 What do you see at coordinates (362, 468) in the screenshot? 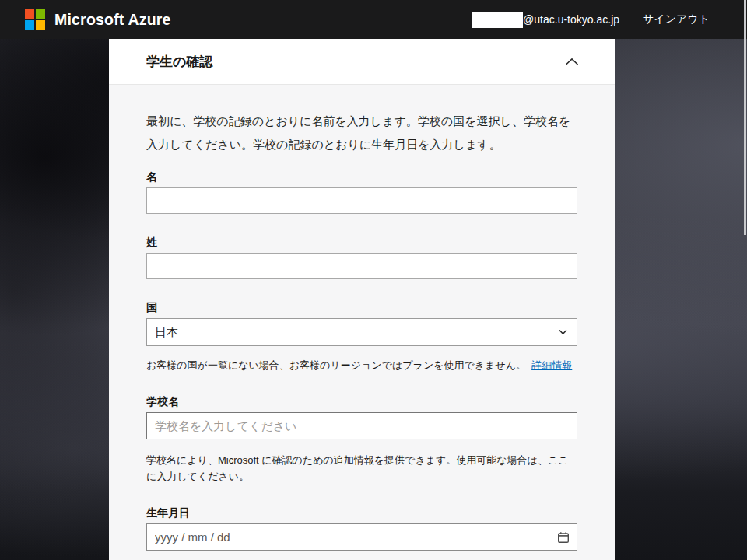
I see `school-helper-text: 学校名により、Microsoft に確認のための追加情報を提供できます。使用可能…` at bounding box center [362, 468].